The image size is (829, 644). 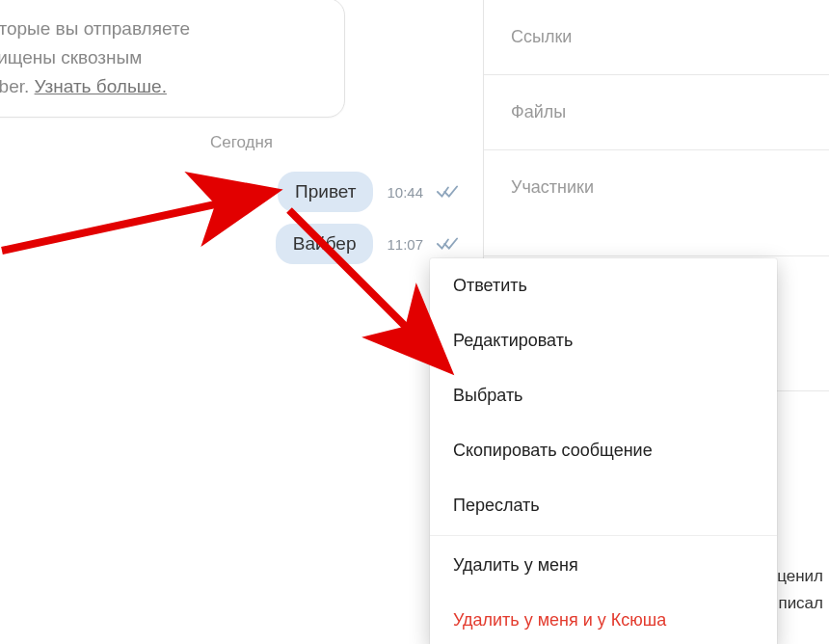 I want to click on encryption-text-2: от чат, защищены сквозным, so click(x=71, y=58).